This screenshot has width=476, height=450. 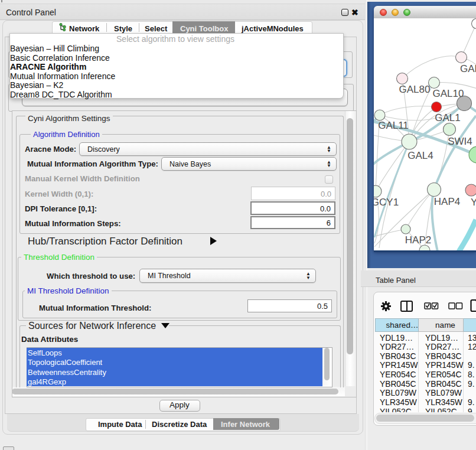 I want to click on svg-text: GAL10, so click(x=449, y=93).